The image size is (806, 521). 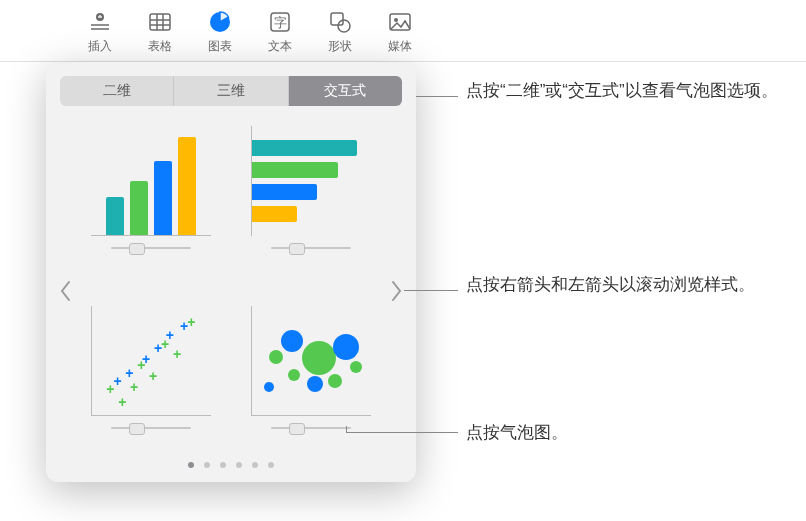 I want to click on toolbar-shape-label: 形状, so click(x=340, y=46).